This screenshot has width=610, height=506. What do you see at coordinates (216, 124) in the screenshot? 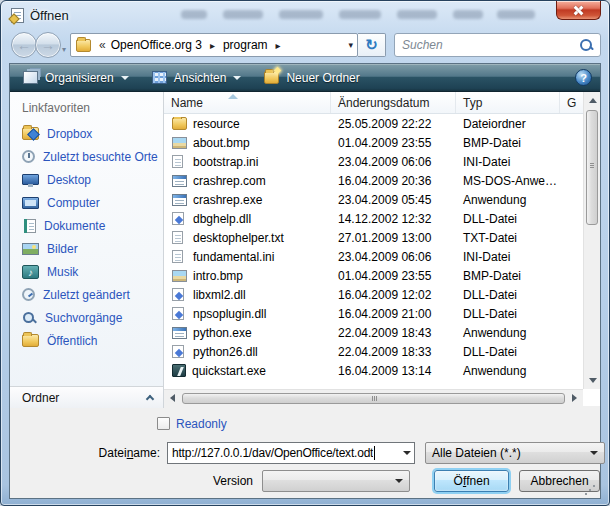
I see `file-name: resource` at bounding box center [216, 124].